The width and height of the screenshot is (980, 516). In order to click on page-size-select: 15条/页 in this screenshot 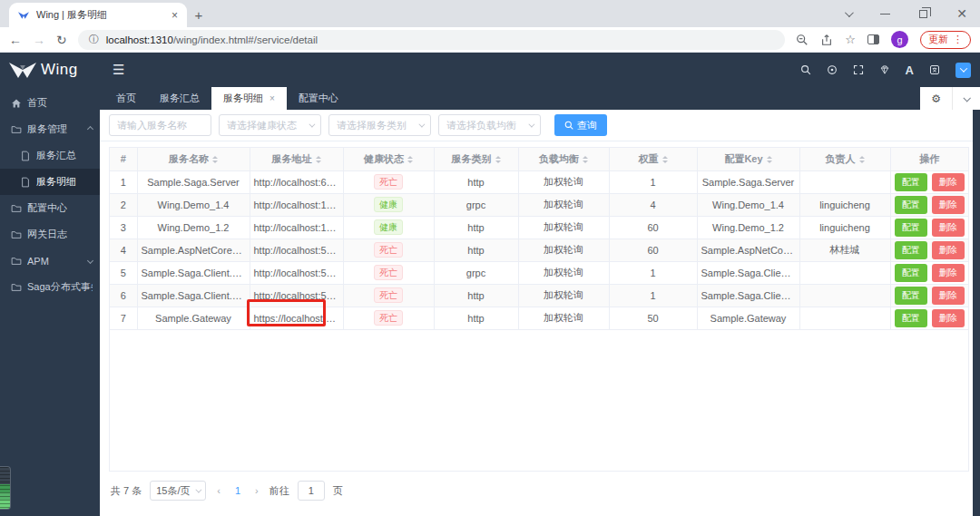, I will do `click(178, 491)`.